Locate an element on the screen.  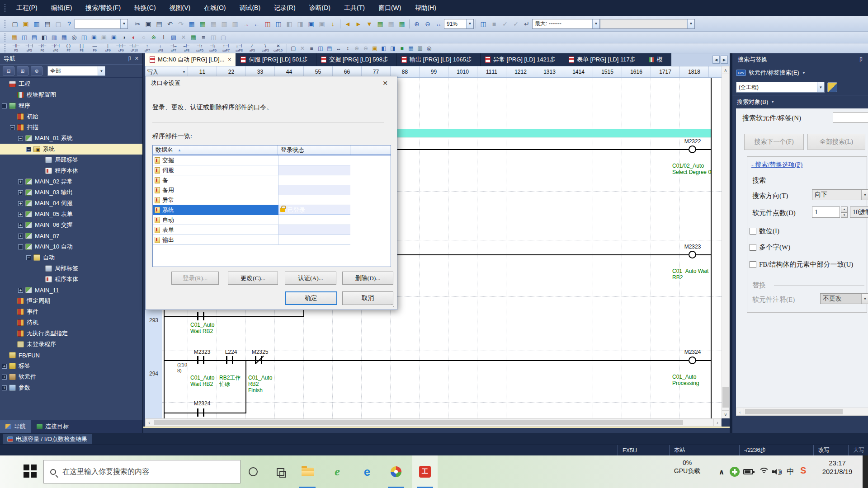
vline-icon: | sF9 is located at coordinates (108, 48).